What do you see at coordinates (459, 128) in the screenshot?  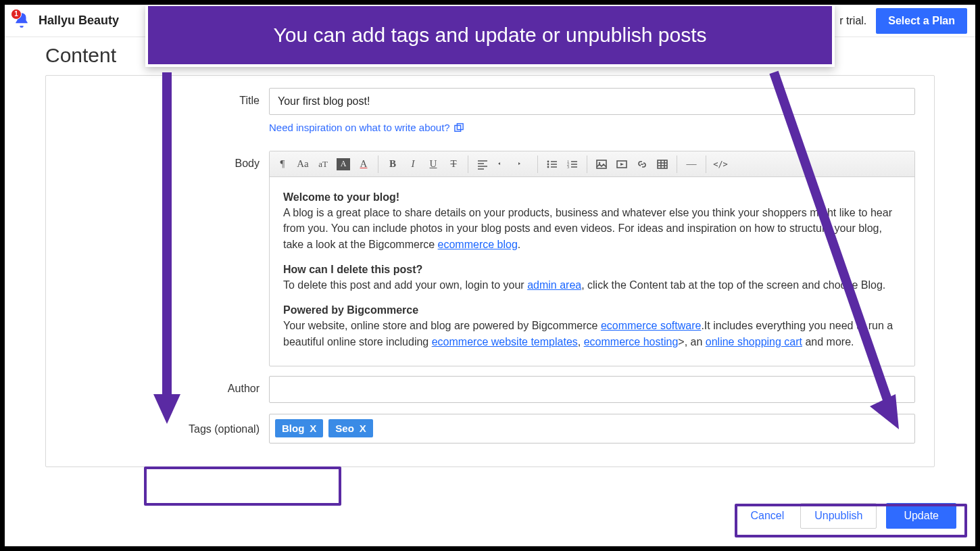 I see `external-link-icon` at bounding box center [459, 128].